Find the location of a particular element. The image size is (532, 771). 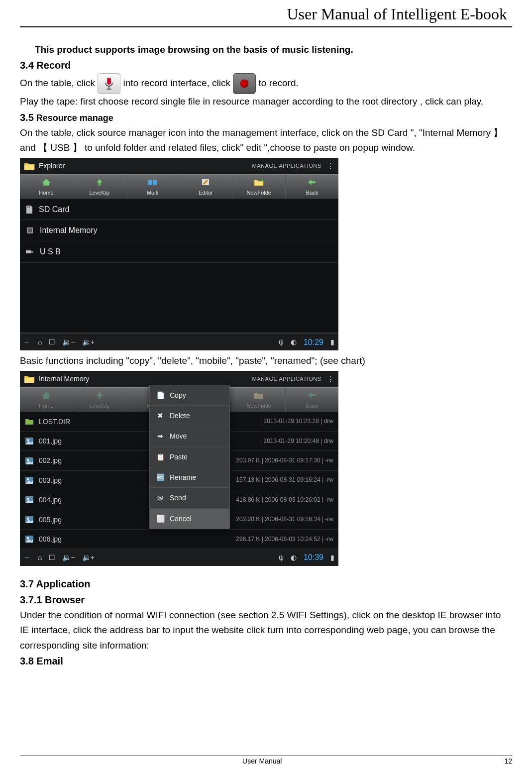

file-name: 001.jpg is located at coordinates (50, 441).